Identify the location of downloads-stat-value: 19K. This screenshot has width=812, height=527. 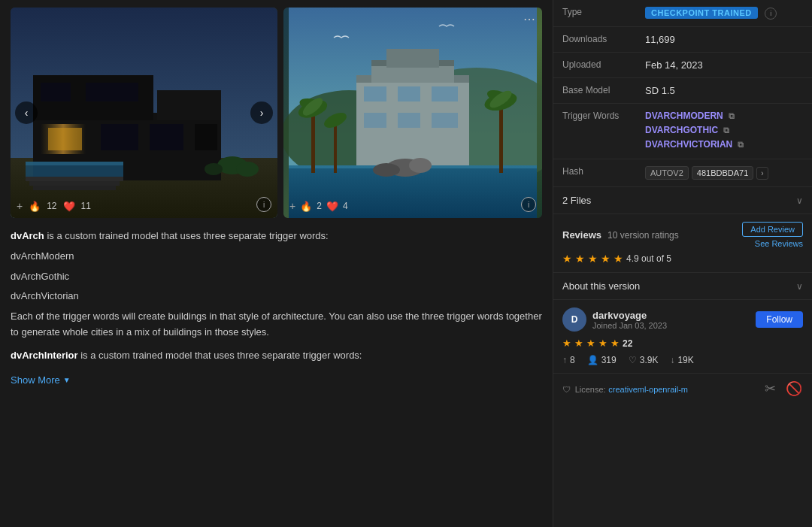
(686, 360).